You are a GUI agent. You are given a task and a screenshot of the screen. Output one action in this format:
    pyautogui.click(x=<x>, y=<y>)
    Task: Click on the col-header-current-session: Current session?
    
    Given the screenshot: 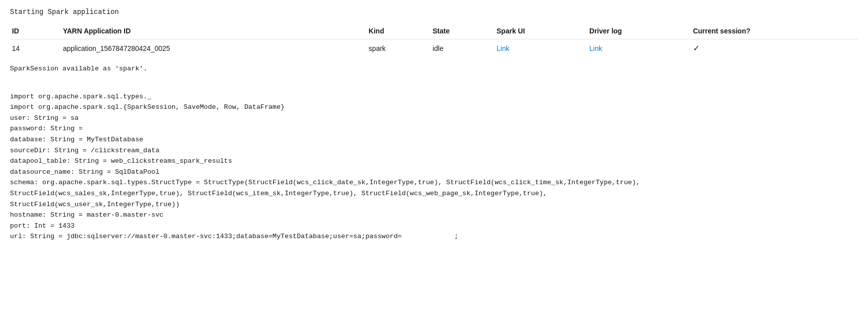 What is the action you would take?
    pyautogui.click(x=775, y=31)
    